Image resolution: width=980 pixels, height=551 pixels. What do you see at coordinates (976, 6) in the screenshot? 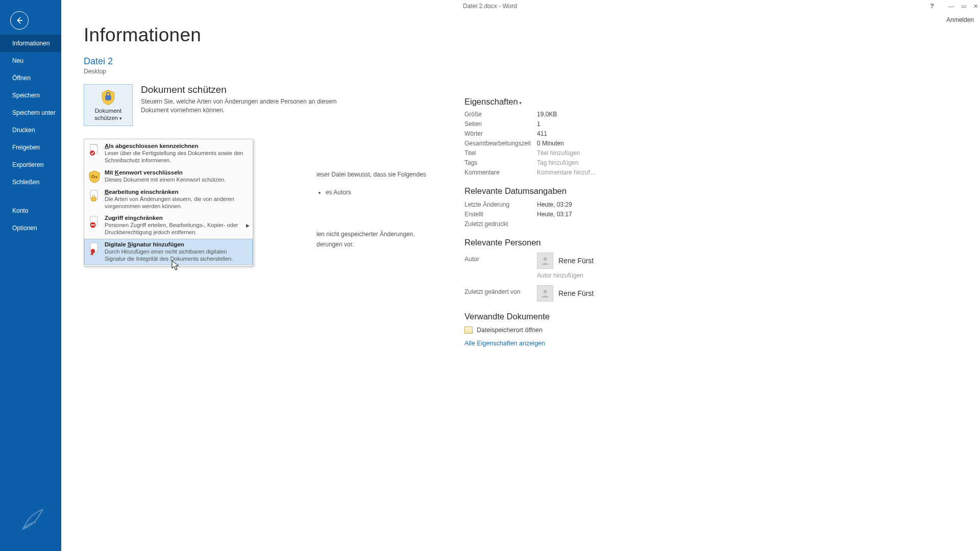
I see `close-button: ✕` at bounding box center [976, 6].